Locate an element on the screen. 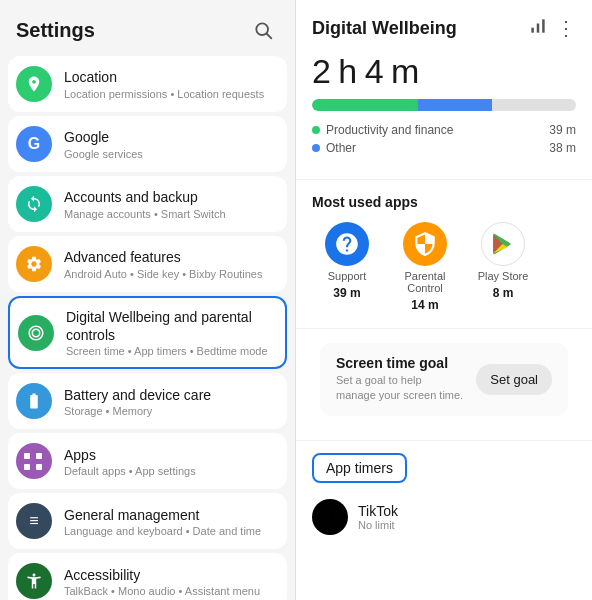  advanced-subtitle: Android Auto • Side key • Bixby Routines is located at coordinates (172, 274).